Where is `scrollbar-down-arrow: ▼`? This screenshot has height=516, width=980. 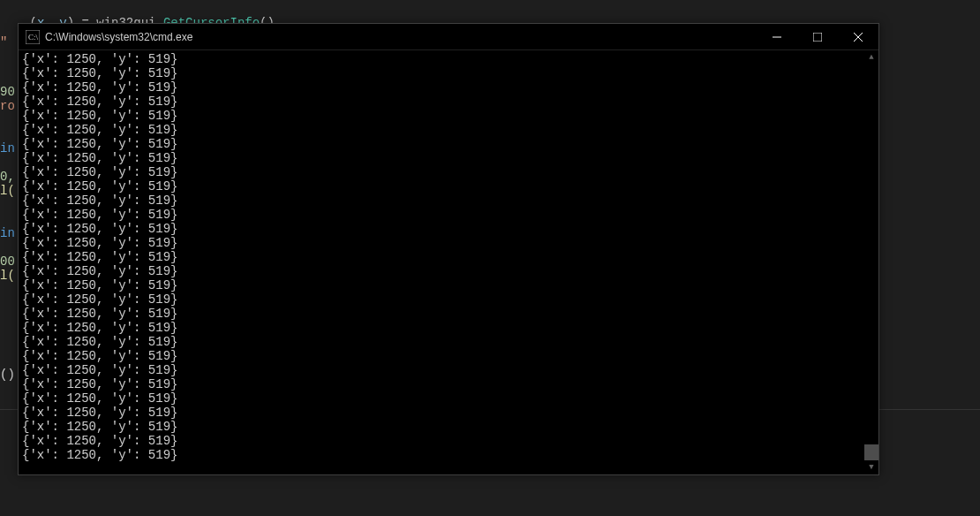
scrollbar-down-arrow: ▼ is located at coordinates (871, 467).